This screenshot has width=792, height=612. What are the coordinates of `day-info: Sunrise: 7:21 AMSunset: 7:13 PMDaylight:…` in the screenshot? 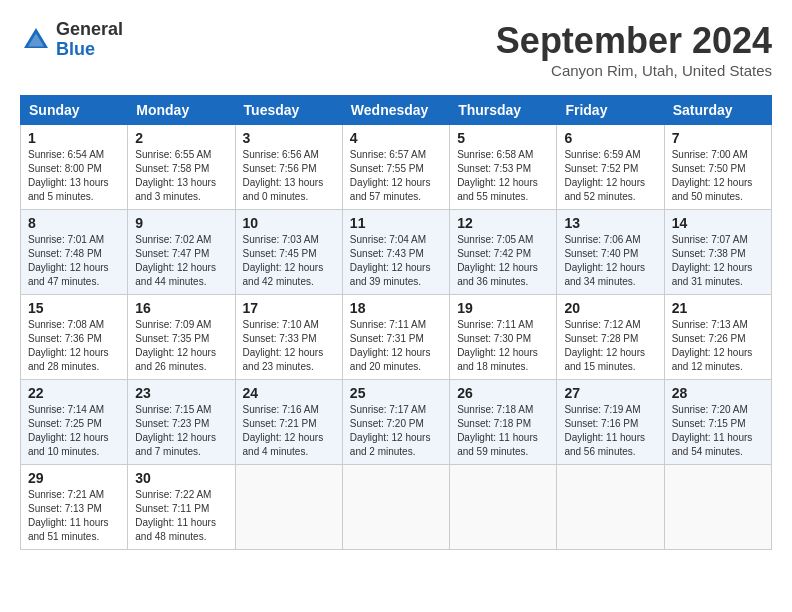 It's located at (74, 516).